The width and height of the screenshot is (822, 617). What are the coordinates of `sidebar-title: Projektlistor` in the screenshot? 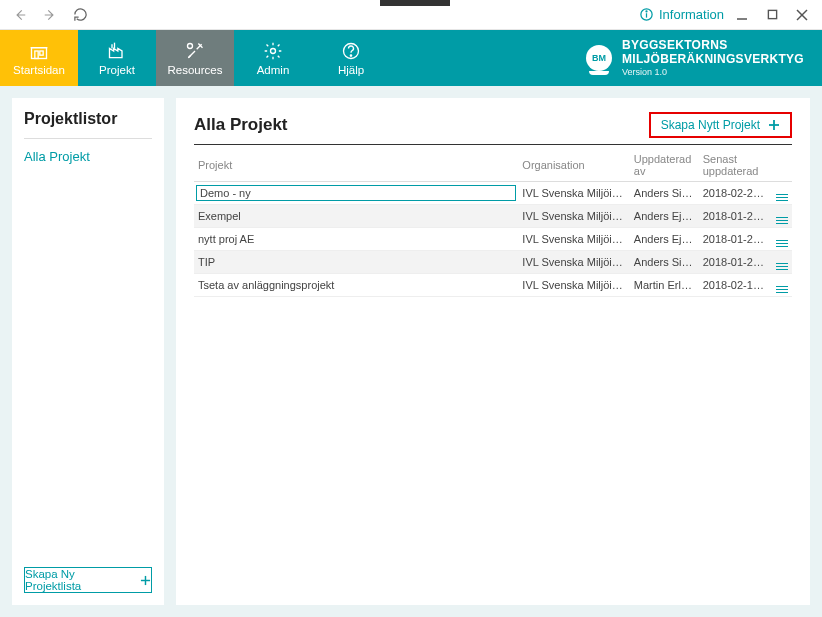 It's located at (88, 119).